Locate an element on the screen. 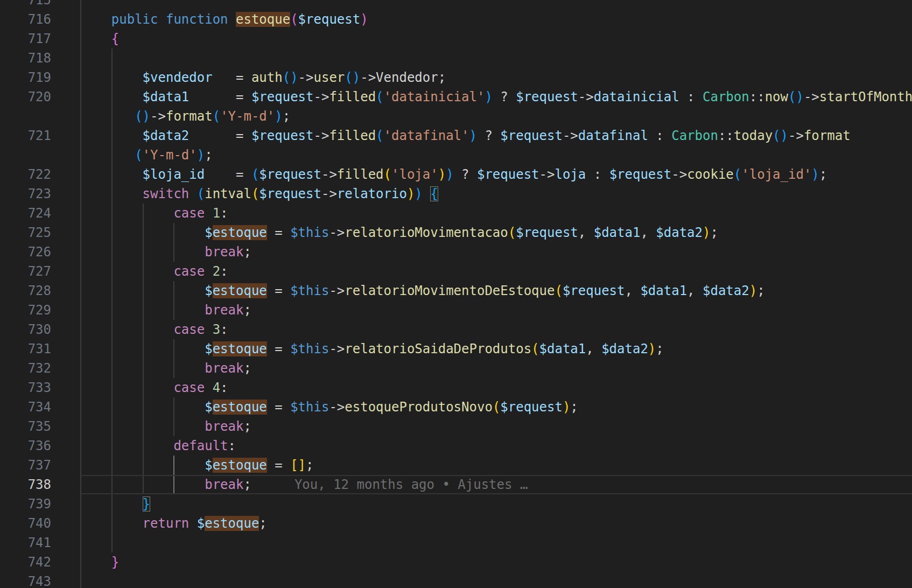 The width and height of the screenshot is (912, 588). code-line-732: 732 break; is located at coordinates (456, 368).